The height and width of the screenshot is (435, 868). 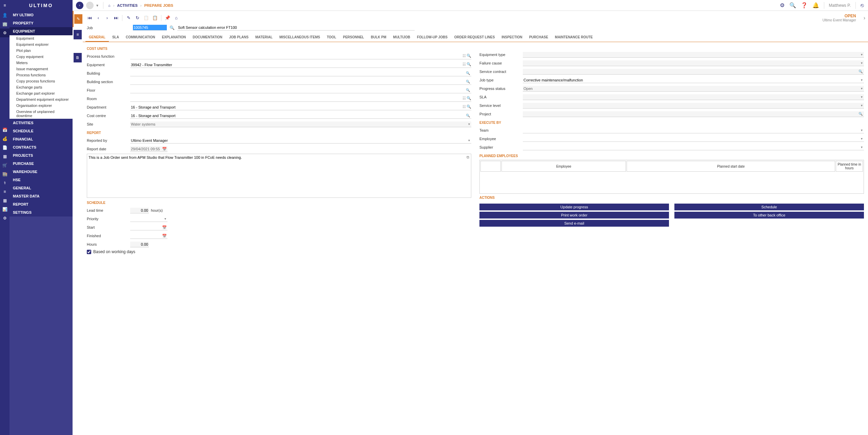 What do you see at coordinates (41, 123) in the screenshot?
I see `sidebar-activities: ACTIVITIES` at bounding box center [41, 123].